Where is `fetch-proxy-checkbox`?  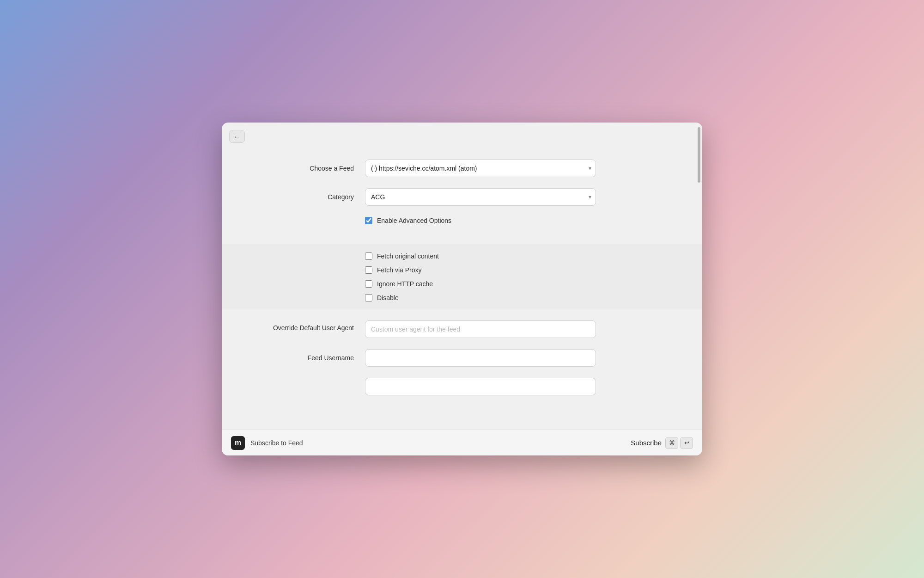 fetch-proxy-checkbox is located at coordinates (369, 270).